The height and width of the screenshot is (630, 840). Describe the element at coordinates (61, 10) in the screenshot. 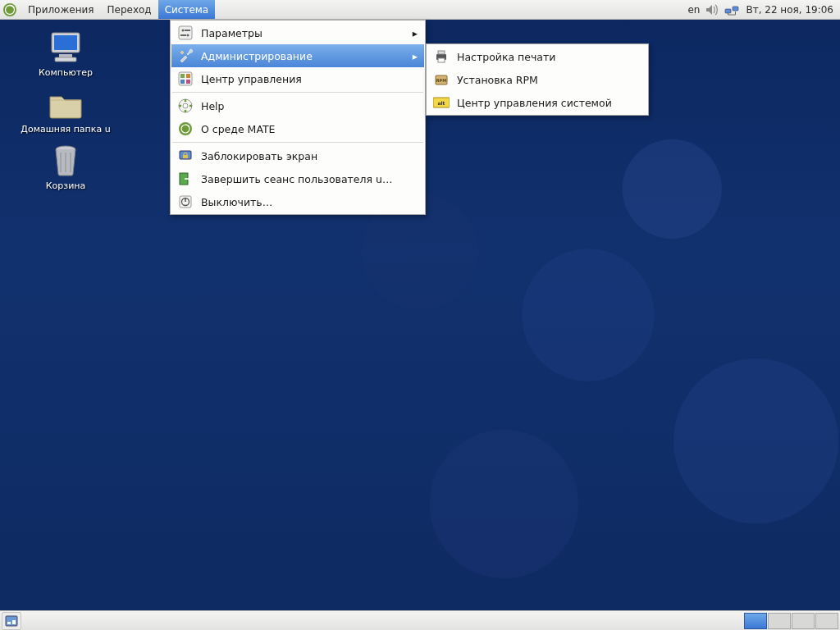

I see `menu-applications-label: Приложения` at that location.